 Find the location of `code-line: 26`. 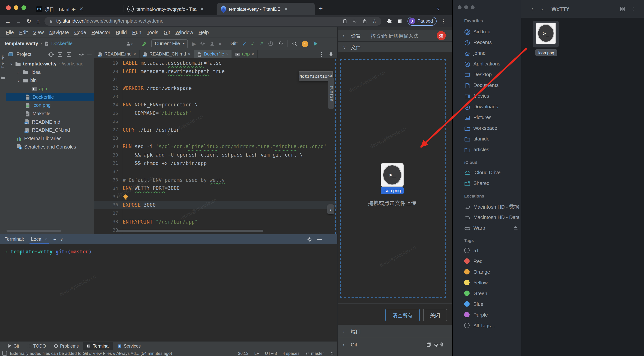

code-line: 26 is located at coordinates (216, 122).